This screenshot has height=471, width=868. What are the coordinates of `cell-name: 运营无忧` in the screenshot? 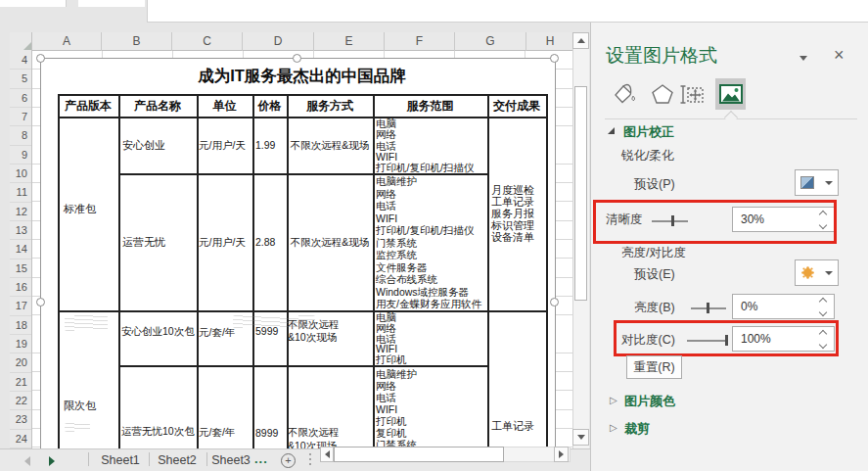 It's located at (144, 243).